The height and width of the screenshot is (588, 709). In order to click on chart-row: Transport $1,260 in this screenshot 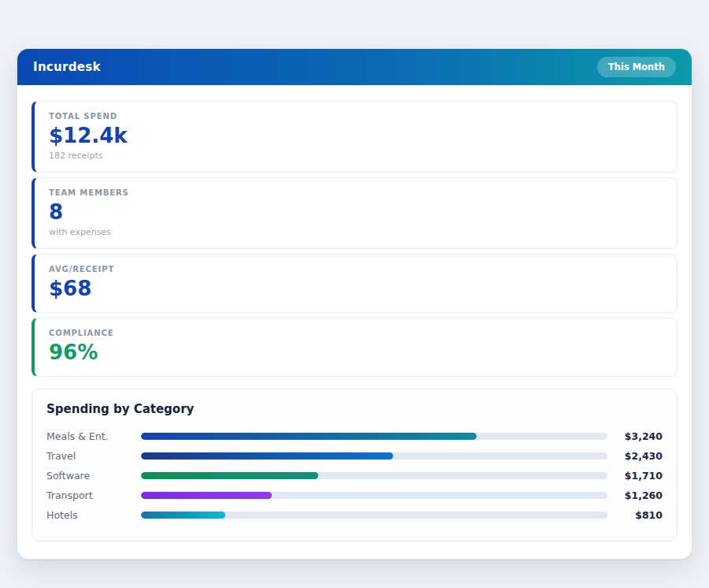, I will do `click(354, 495)`.